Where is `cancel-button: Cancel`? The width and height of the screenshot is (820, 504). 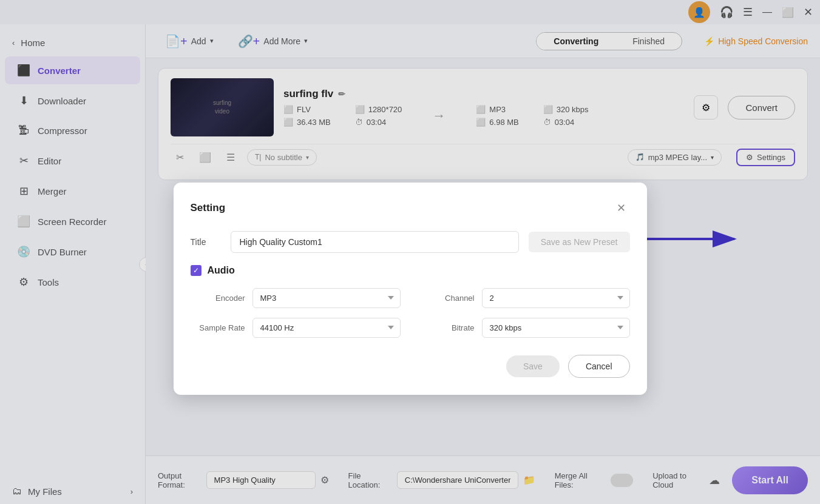 cancel-button: Cancel is located at coordinates (599, 366).